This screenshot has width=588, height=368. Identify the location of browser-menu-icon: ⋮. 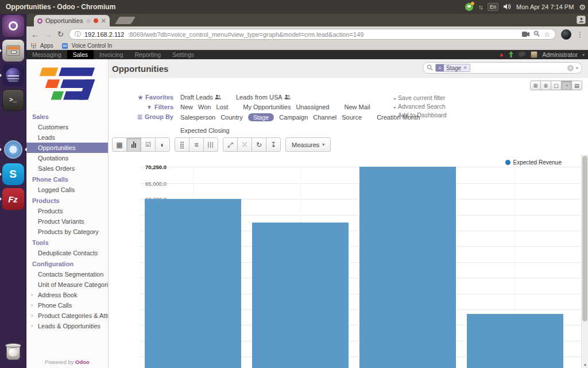
(580, 34).